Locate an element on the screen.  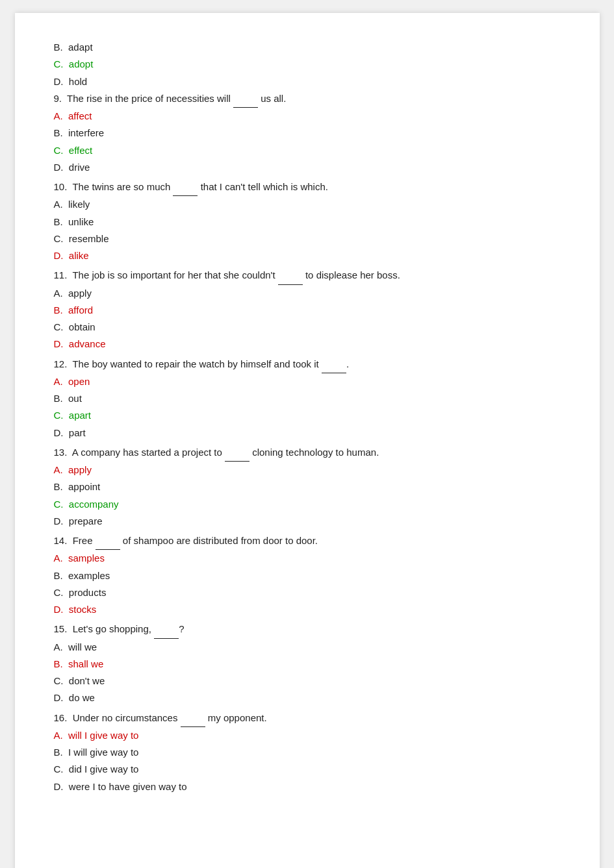
q16-option-b: B. I will give way to is located at coordinates (307, 752).